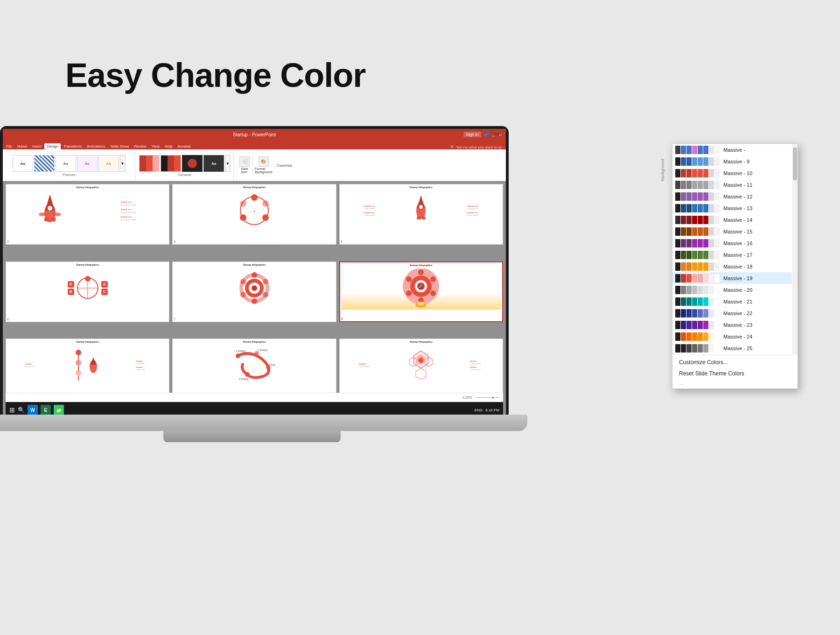 This screenshot has width=840, height=635. I want to click on taskbar-icon-2: E, so click(46, 410).